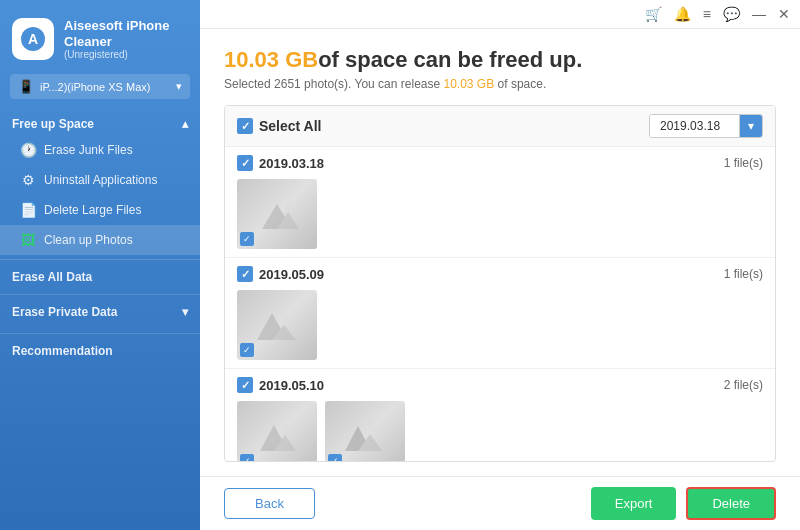  I want to click on action-buttons: Export Delete, so click(684, 504).